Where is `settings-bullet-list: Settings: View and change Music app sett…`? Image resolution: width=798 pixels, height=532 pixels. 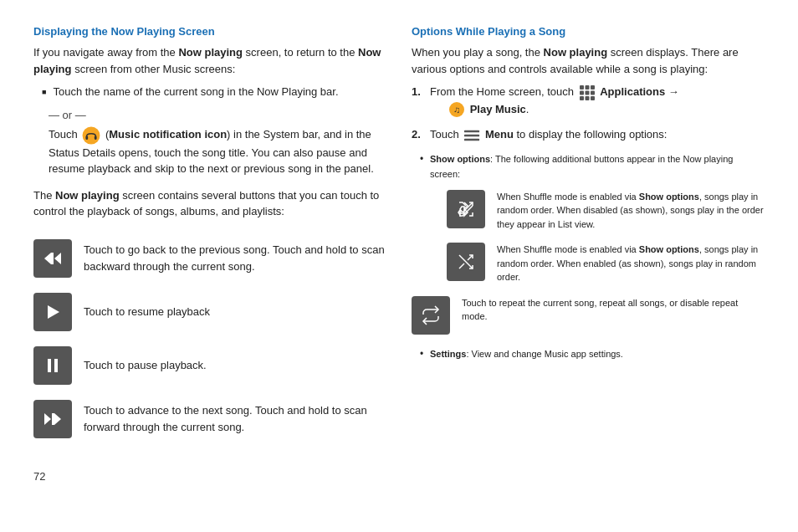 settings-bullet-list: Settings: View and change Music app sett… is located at coordinates (588, 354).